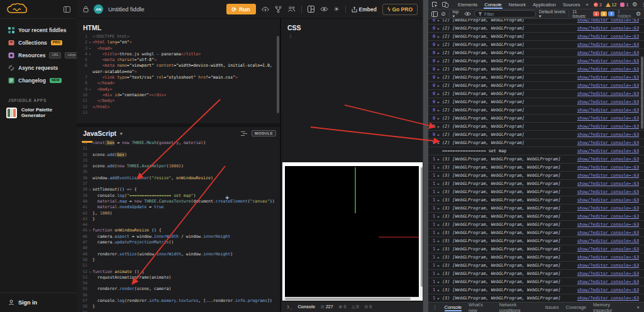 Image resolution: width=644 pixels, height=312 pixels. Describe the element at coordinates (552, 14) in the screenshot. I see `log-levels-dropdown: Default levels ▾` at that location.